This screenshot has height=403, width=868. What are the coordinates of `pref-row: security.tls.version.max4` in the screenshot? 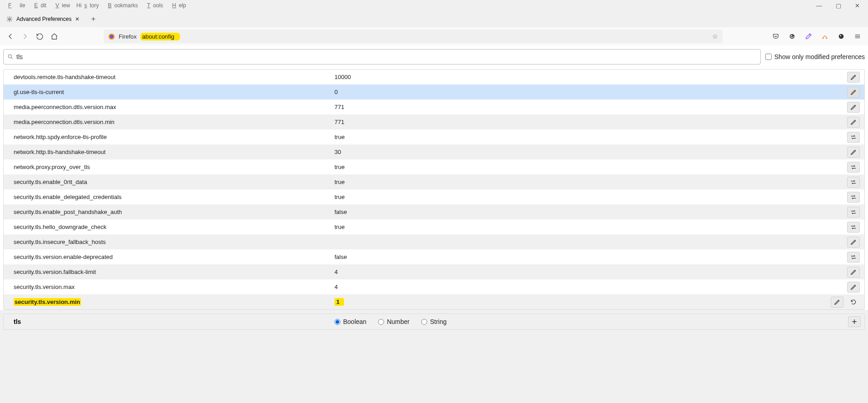 It's located at (434, 287).